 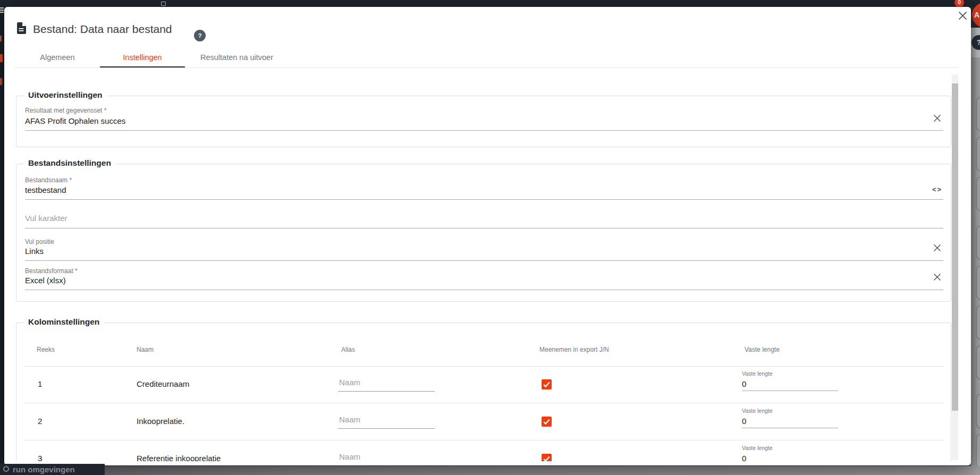 I want to click on tabs-divider, so click(x=487, y=68).